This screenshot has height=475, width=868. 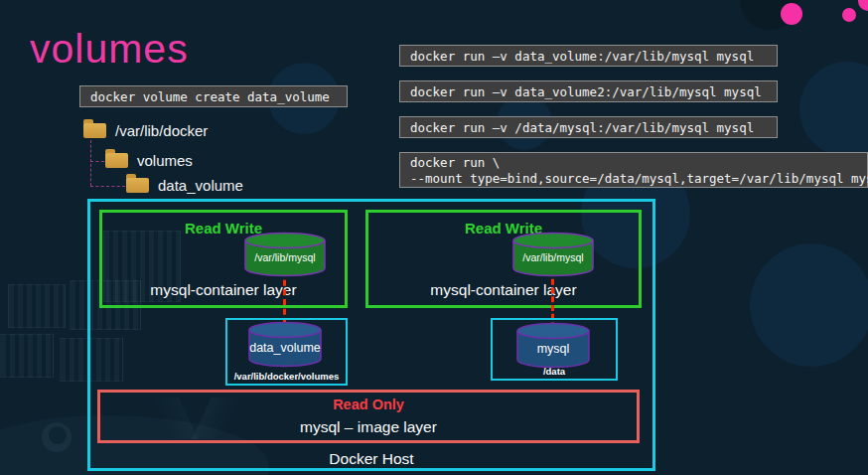 What do you see at coordinates (165, 161) in the screenshot?
I see `tree-item-label: volumes` at bounding box center [165, 161].